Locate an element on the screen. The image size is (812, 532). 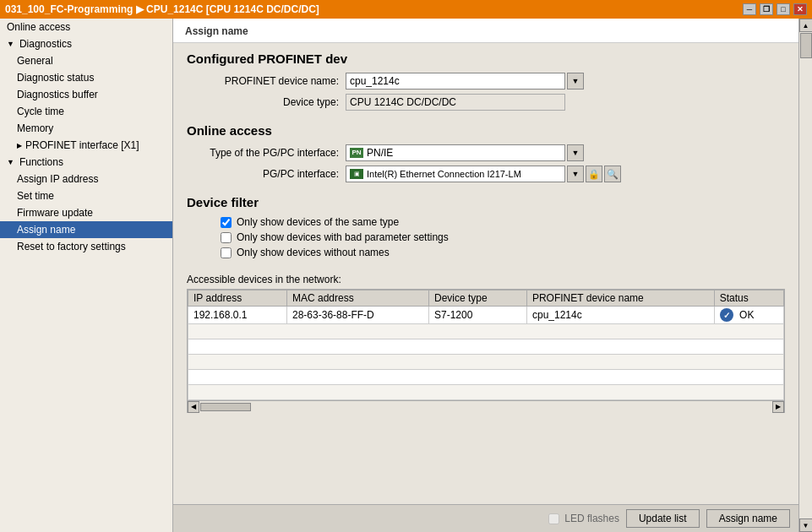
page-title: Assign name is located at coordinates (216, 31).